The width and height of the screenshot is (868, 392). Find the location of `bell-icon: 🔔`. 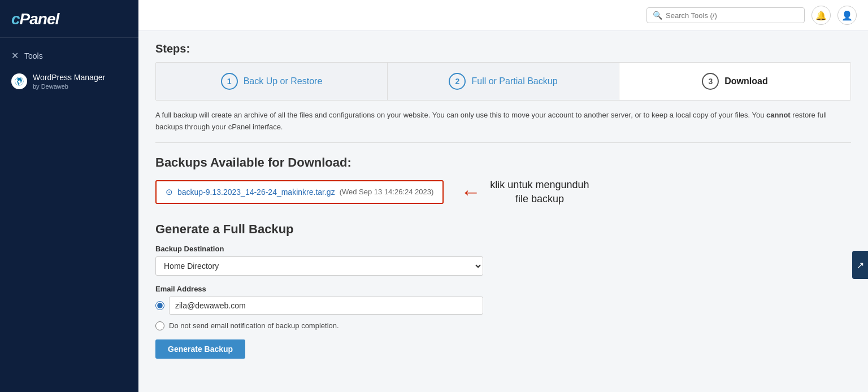

bell-icon: 🔔 is located at coordinates (821, 16).